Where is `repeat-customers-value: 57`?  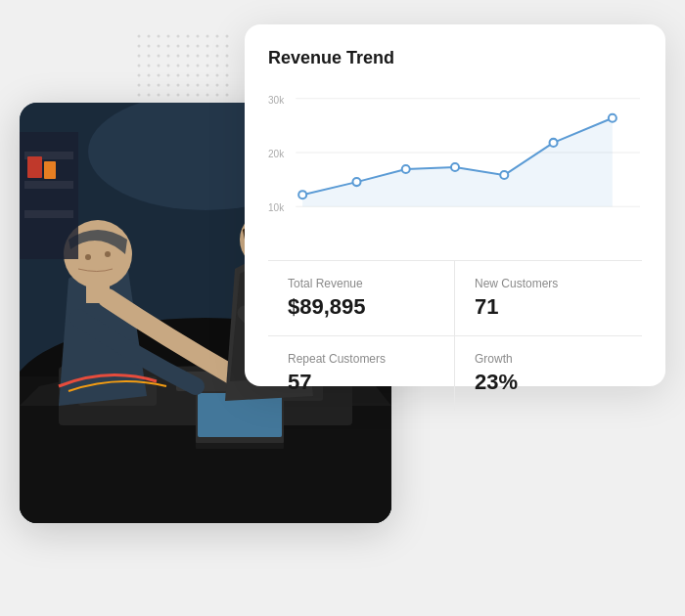
repeat-customers-value: 57 is located at coordinates (361, 382).